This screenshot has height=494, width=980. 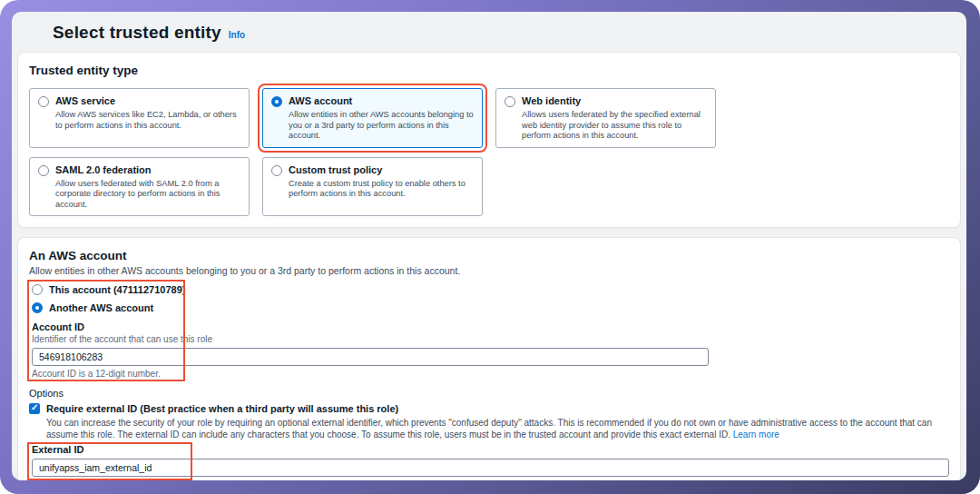 I want to click on radio-label: This account (471112710789), so click(x=117, y=290).